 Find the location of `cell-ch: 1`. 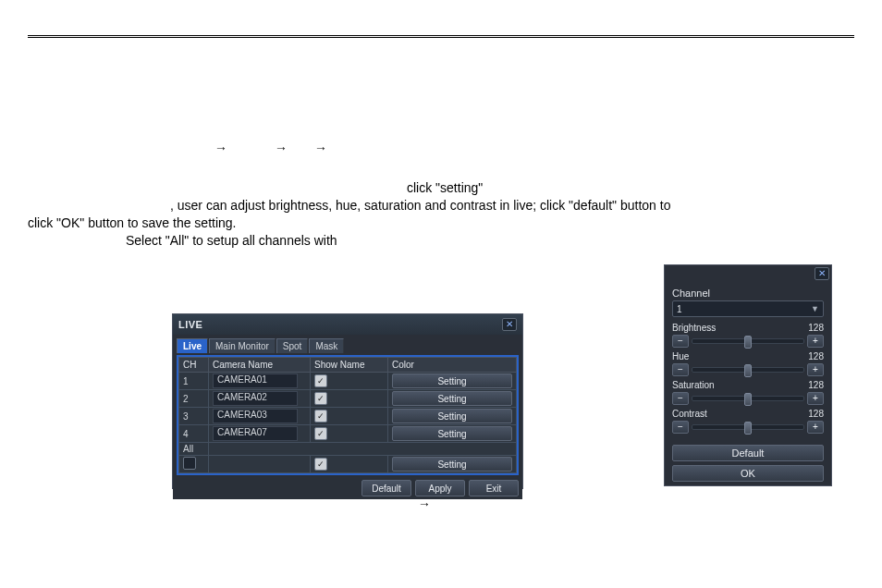

cell-ch: 1 is located at coordinates (194, 381).